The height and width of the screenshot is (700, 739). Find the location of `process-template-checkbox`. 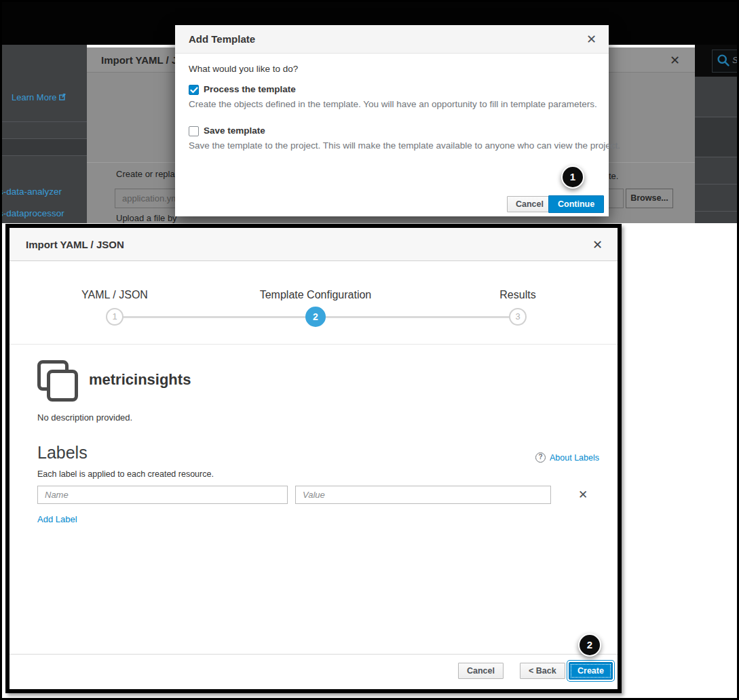

process-template-checkbox is located at coordinates (194, 90).